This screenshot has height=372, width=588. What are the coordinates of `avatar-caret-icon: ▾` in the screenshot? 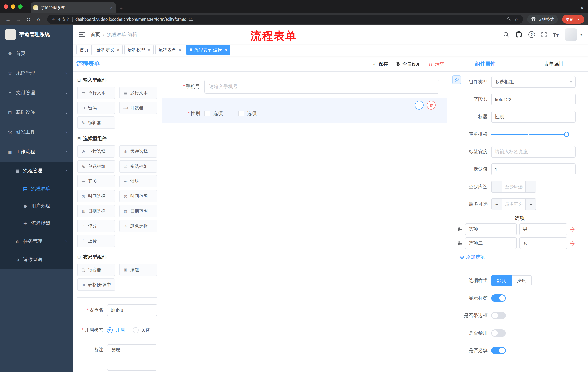 It's located at (581, 35).